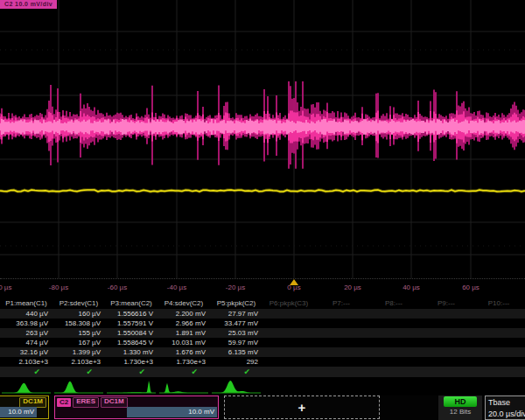  I want to click on c2-coupling-badge: DC1M, so click(114, 402).